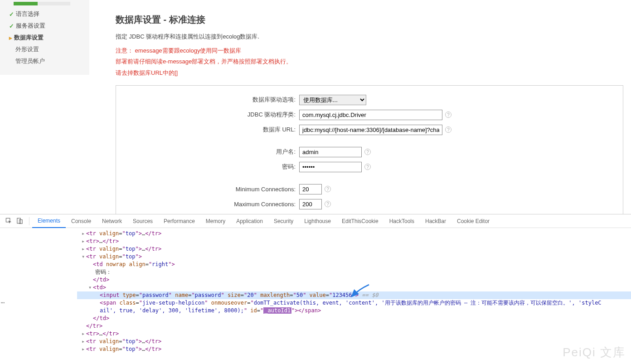 The height and width of the screenshot is (364, 631). Describe the element at coordinates (28, 14) in the screenshot. I see `nav-label: 语言选择` at that location.